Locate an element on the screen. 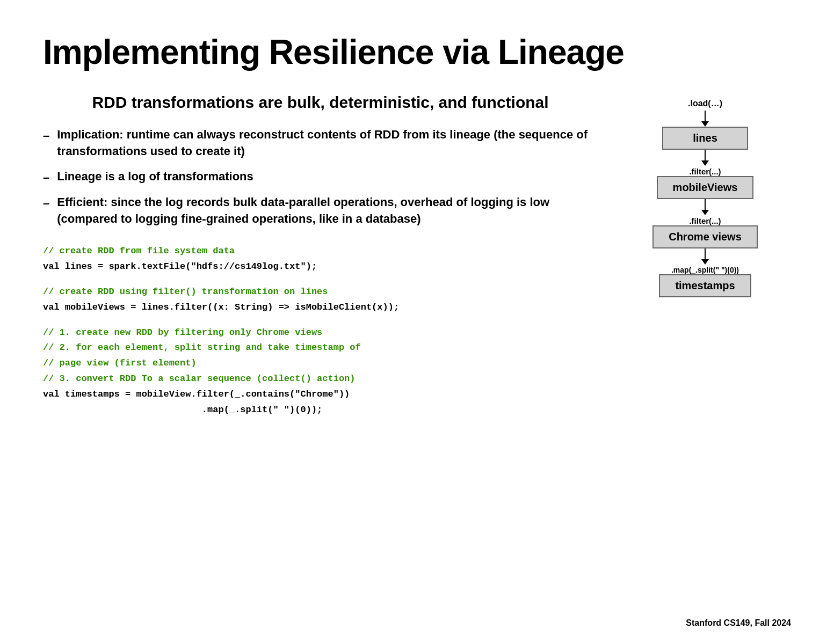  code-comment-3b: // 2. for each element, split string and… is located at coordinates (320, 348).